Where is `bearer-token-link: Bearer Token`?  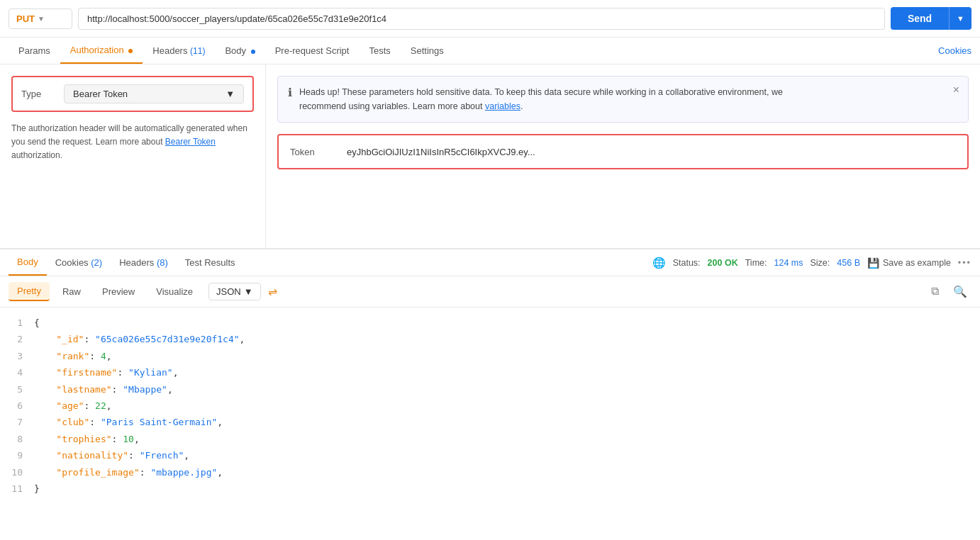 bearer-token-link: Bearer Token is located at coordinates (190, 142).